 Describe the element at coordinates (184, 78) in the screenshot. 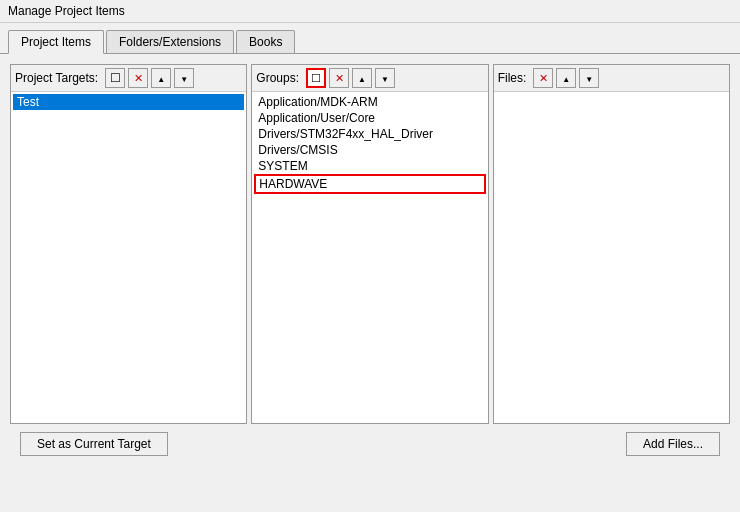

I see `targets-down-button` at that location.